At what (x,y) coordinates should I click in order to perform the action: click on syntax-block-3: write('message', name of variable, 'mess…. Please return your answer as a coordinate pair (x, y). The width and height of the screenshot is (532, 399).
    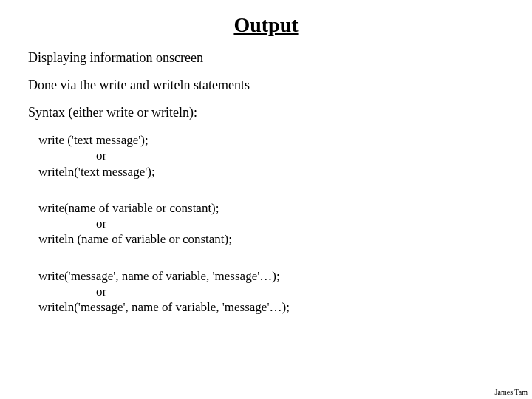
    Looking at the image, I should click on (271, 292).